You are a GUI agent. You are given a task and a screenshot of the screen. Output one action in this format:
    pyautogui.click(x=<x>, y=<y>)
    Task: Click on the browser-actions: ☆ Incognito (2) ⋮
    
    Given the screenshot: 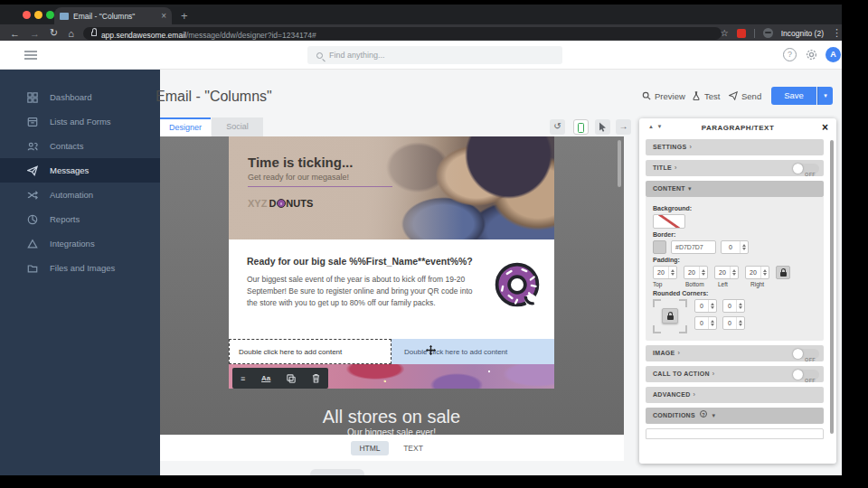 What is the action you would take?
    pyautogui.click(x=781, y=33)
    